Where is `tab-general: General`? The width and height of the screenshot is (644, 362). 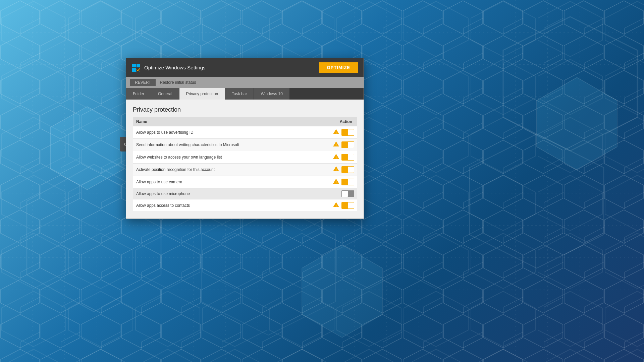 tab-general: General is located at coordinates (165, 94).